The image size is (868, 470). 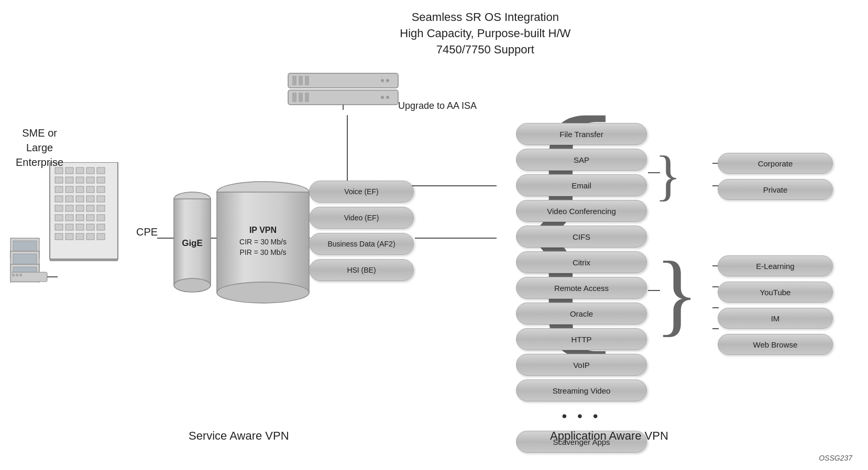 I want to click on top-title: Seamless SR OS Integration High Capacity…, so click(x=485, y=33).